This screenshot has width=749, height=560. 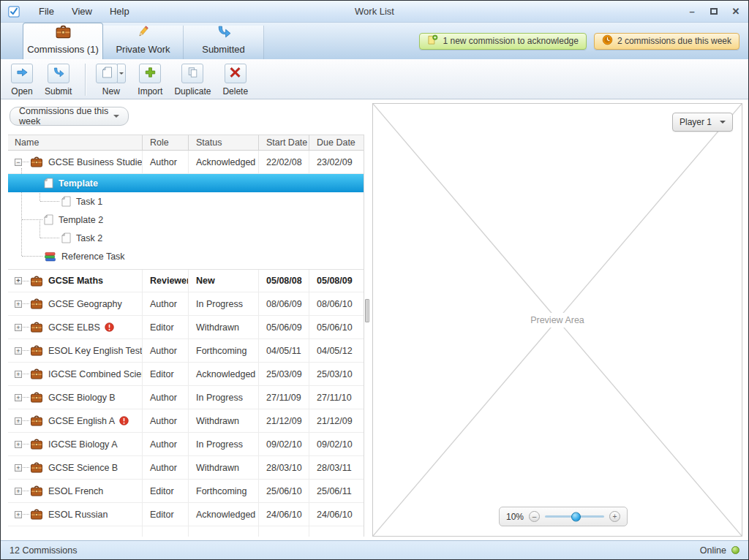 What do you see at coordinates (76, 281) in the screenshot?
I see `commission-name: GCSE Maths` at bounding box center [76, 281].